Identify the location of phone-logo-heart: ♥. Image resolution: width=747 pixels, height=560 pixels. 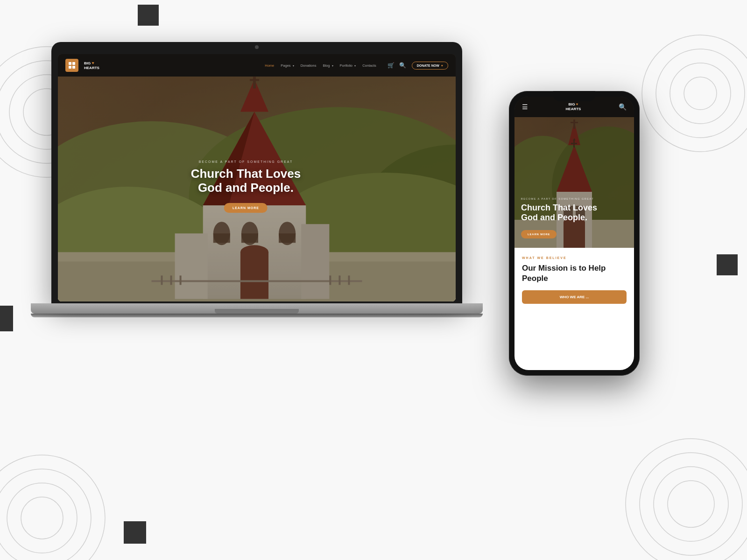
(577, 105).